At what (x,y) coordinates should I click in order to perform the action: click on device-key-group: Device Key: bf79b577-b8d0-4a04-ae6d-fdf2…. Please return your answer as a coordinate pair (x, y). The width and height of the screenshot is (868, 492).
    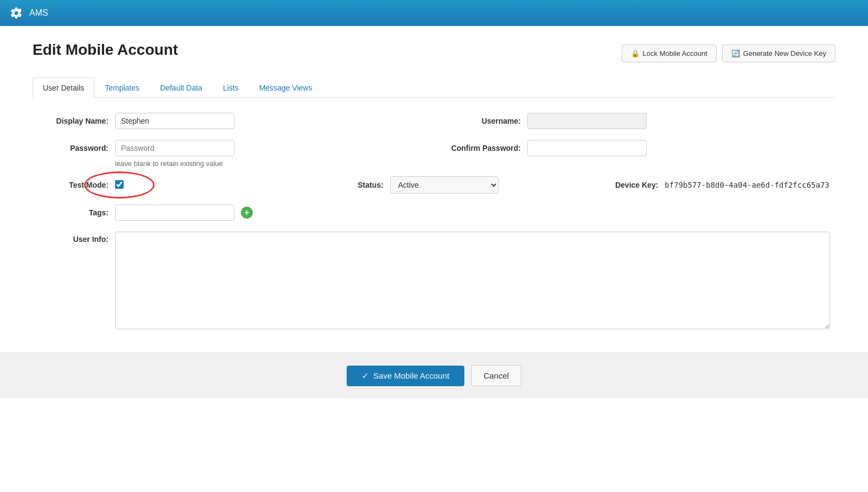
    Looking at the image, I should click on (709, 185).